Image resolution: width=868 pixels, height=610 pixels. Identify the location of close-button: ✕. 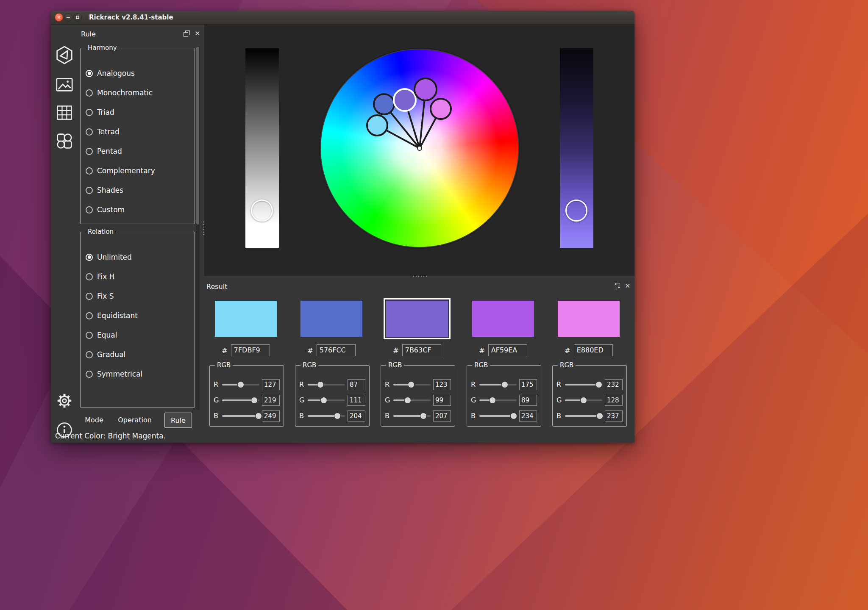
(59, 17).